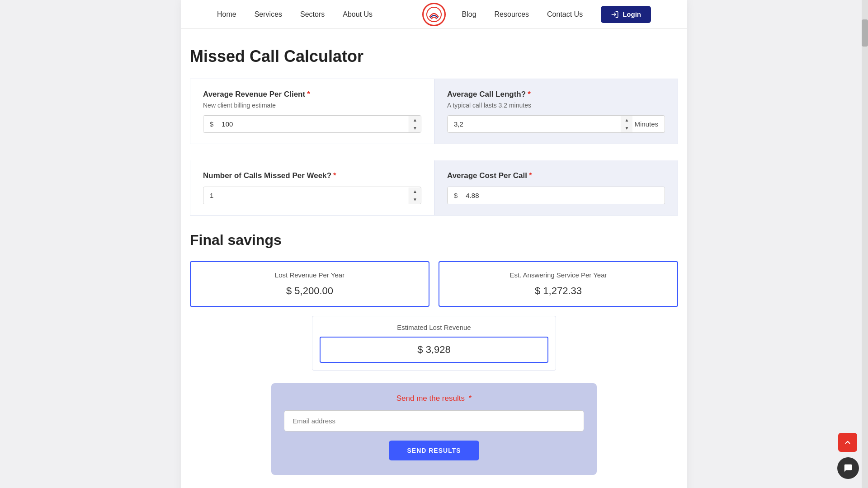 This screenshot has height=488, width=868. What do you see at coordinates (556, 94) in the screenshot?
I see `avg-call-label: Average Call Length?*` at bounding box center [556, 94].